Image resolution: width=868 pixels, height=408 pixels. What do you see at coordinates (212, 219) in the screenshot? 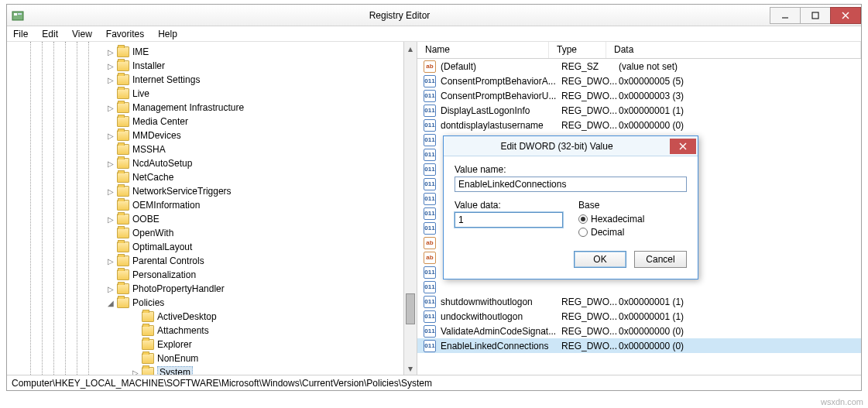
I see `tree-item: ▷OOBE` at bounding box center [212, 219].